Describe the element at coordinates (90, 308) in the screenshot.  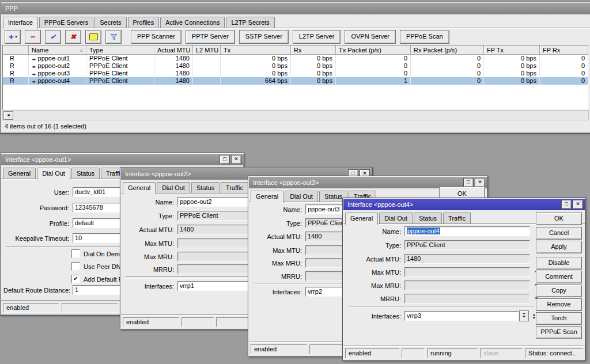
I see `status-cell` at that location.